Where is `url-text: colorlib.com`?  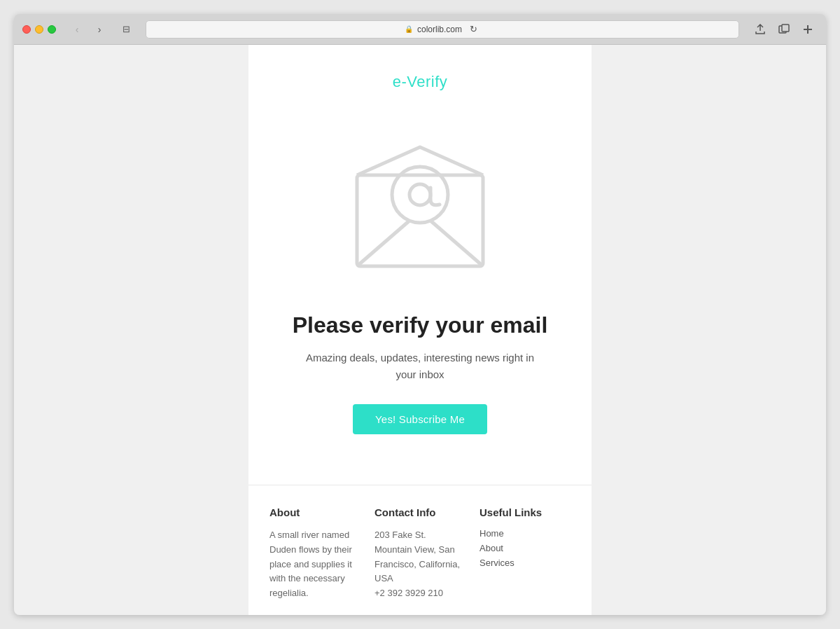 url-text: colorlib.com is located at coordinates (440, 29).